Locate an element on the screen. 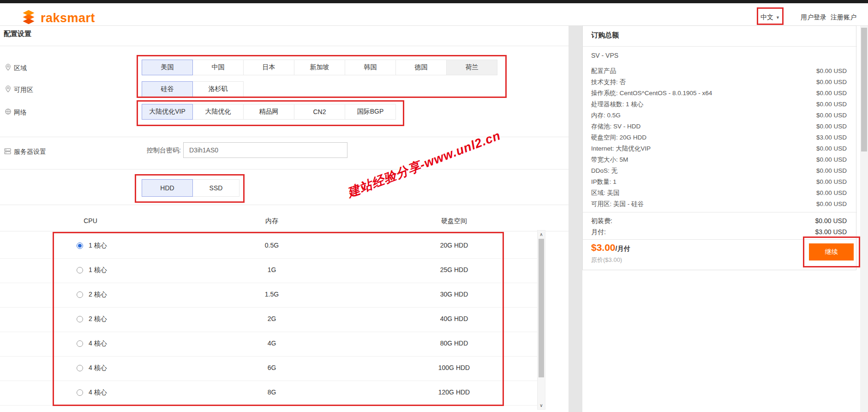 This screenshot has width=868, height=412. chevron-down-icon: ▼ is located at coordinates (778, 18).